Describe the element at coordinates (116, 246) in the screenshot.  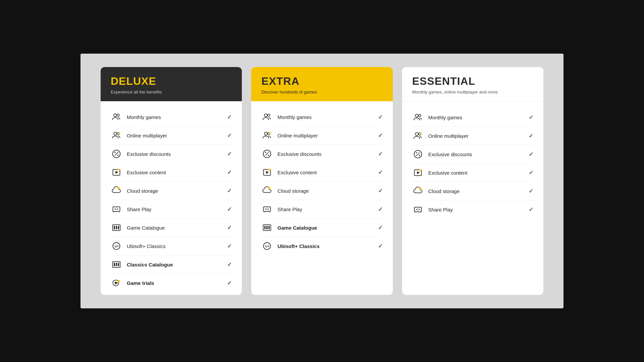
I see `ubisoft-classics-icon: U+` at that location.